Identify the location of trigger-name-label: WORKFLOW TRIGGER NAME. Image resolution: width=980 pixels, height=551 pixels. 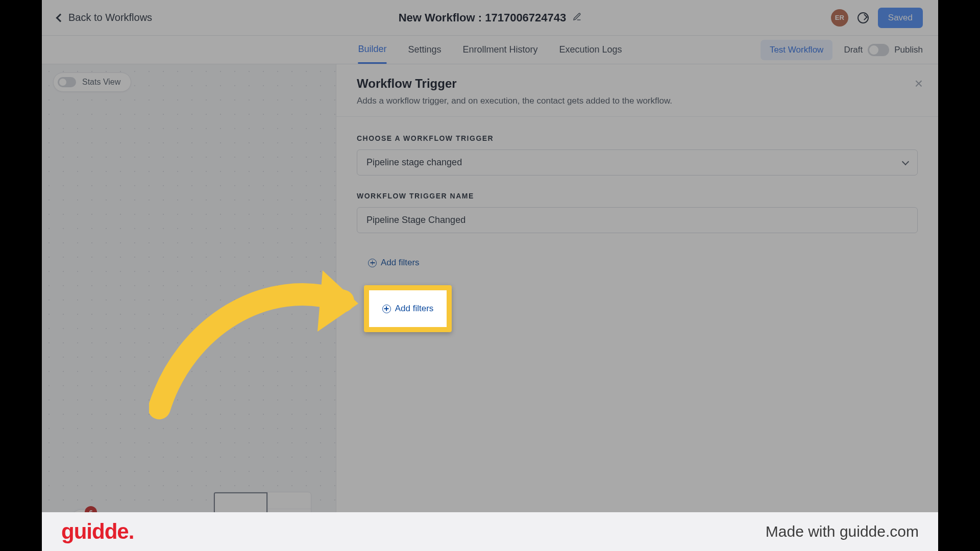
(637, 196).